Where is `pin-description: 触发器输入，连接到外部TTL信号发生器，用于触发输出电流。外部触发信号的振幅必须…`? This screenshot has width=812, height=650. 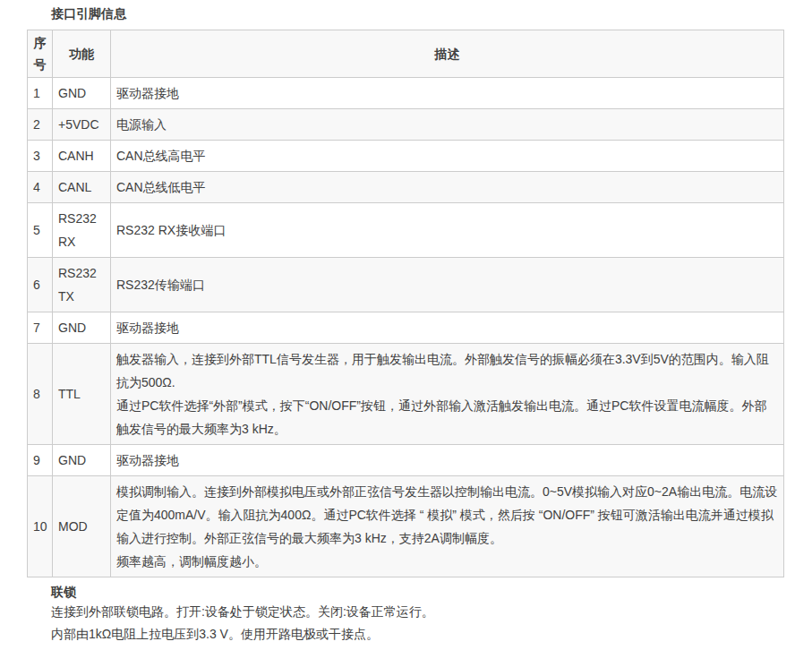
pin-description: 触发器输入，连接到外部TTL信号发生器，用于触发输出电流。外部触发信号的振幅必须… is located at coordinates (448, 394).